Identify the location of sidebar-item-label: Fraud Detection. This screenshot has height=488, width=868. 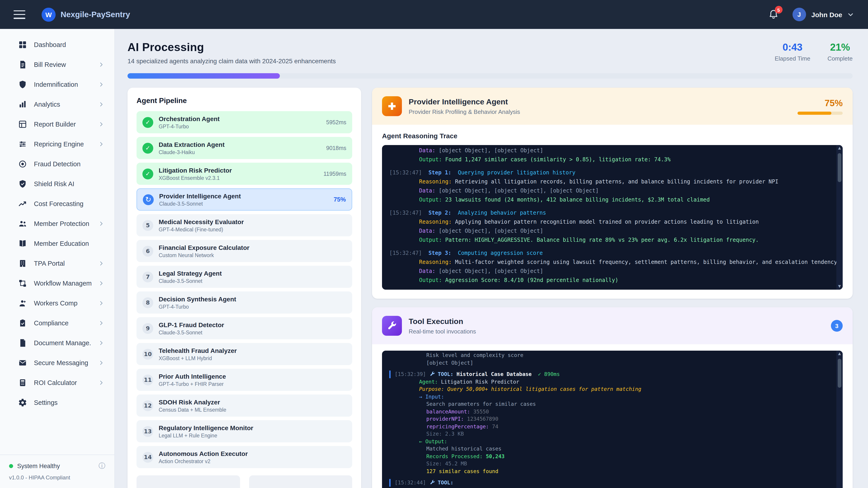
(69, 164).